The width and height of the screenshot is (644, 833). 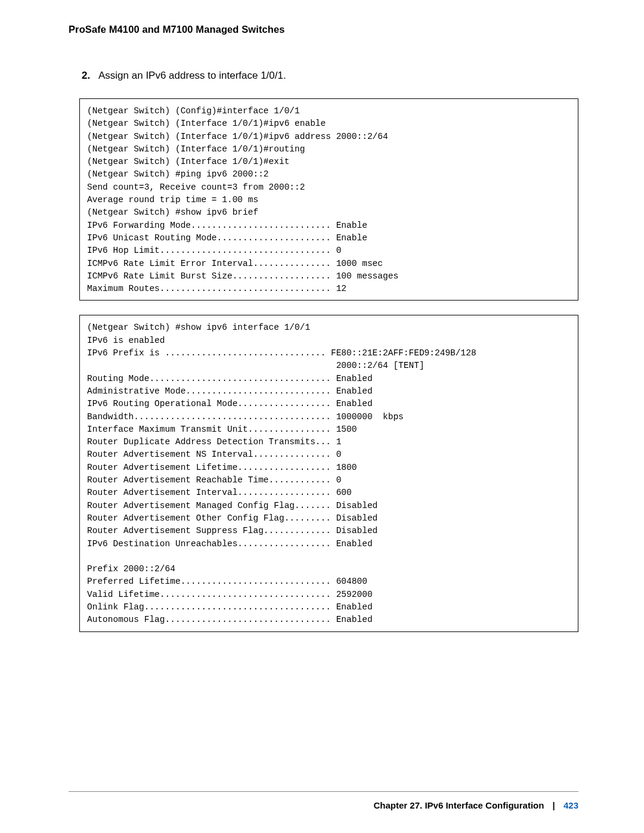 What do you see at coordinates (323, 805) in the screenshot?
I see `footer-line: Chapter 27. IPv6 Interface Configuration…` at bounding box center [323, 805].